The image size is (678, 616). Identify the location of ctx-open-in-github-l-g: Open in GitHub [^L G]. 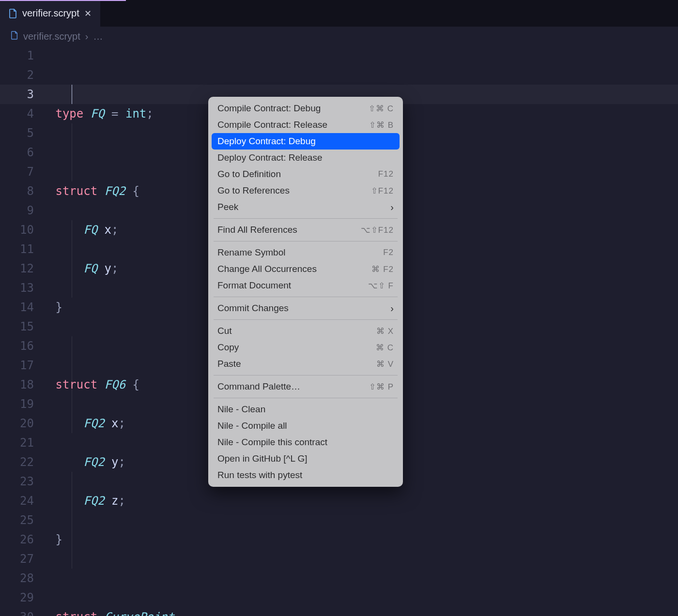
(306, 459).